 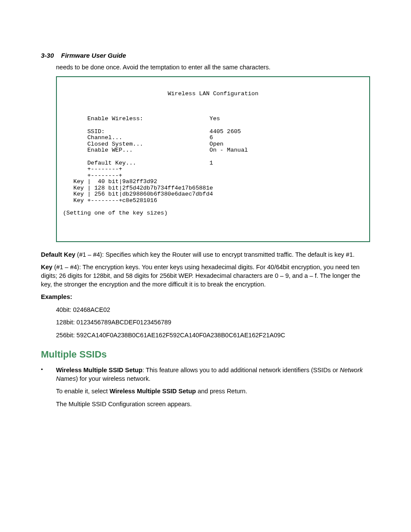 I want to click on examples-heading: Examples:, so click(x=206, y=297).